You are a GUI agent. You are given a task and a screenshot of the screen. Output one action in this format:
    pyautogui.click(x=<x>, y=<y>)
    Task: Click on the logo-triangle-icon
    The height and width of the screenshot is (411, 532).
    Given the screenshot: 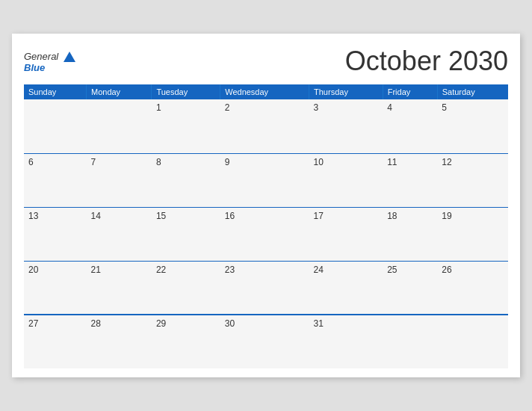 What is the action you would take?
    pyautogui.click(x=69, y=57)
    